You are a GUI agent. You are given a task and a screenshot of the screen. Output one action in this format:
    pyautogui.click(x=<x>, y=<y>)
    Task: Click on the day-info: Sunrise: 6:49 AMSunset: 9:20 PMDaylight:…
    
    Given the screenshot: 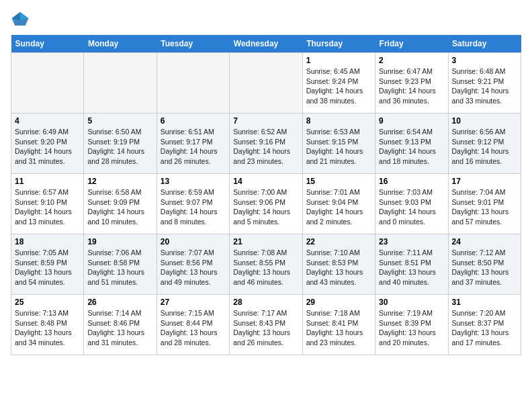 What is the action you would take?
    pyautogui.click(x=43, y=146)
    